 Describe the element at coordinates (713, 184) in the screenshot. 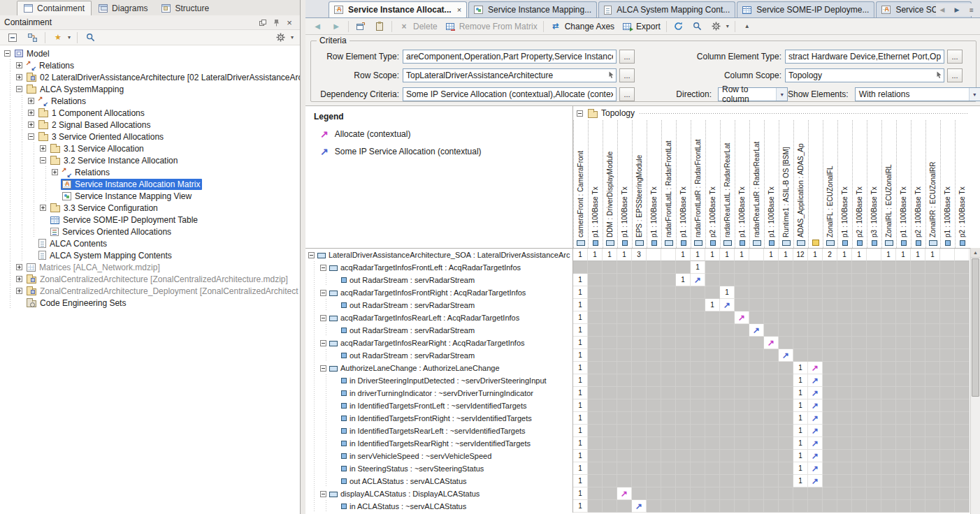

I see `matrix-column-header: p2 : 100Base Tx` at that location.